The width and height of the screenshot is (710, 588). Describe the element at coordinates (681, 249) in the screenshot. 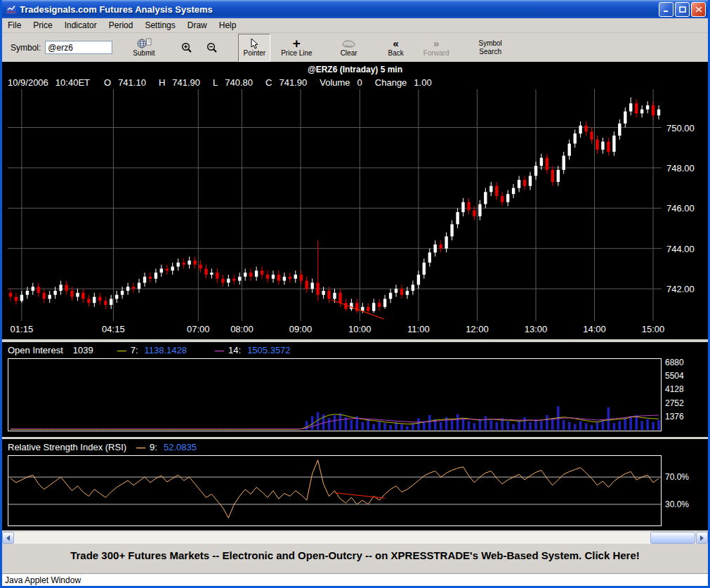

I see `svg-text: 744.00` at that location.